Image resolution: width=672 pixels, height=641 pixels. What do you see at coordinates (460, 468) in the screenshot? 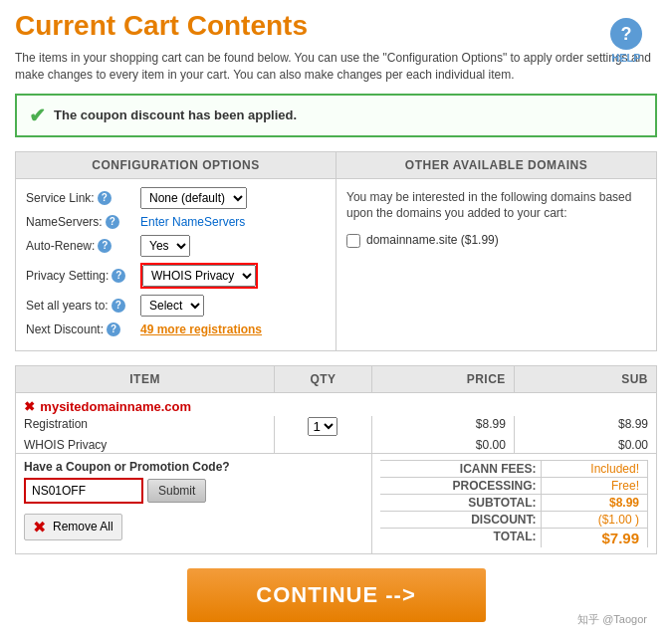
I see `fee-label-icann: ICANN FEES:` at bounding box center [460, 468].